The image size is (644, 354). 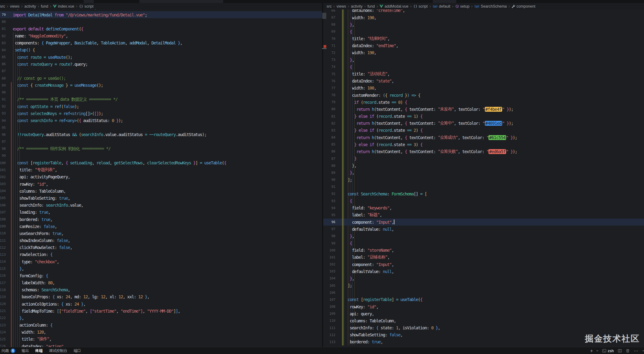 I want to click on line-number: 101, so click(x=329, y=258).